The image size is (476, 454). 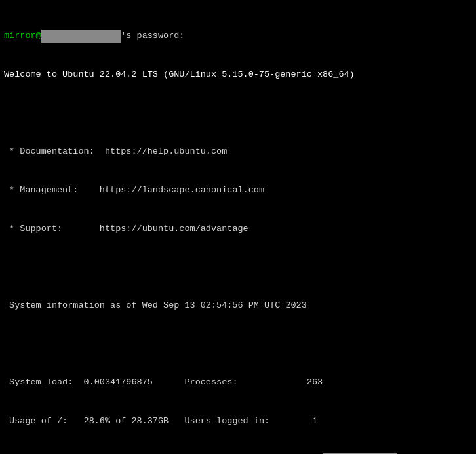 What do you see at coordinates (238, 382) in the screenshot?
I see `sysload-line: System load: 0.00341796875 Processes: 26…` at bounding box center [238, 382].